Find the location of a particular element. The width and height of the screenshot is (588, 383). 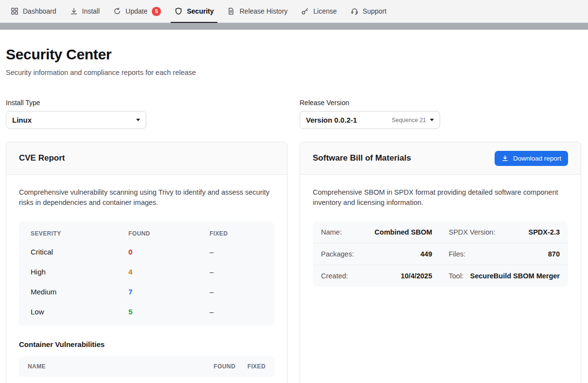

support-icon is located at coordinates (355, 11).